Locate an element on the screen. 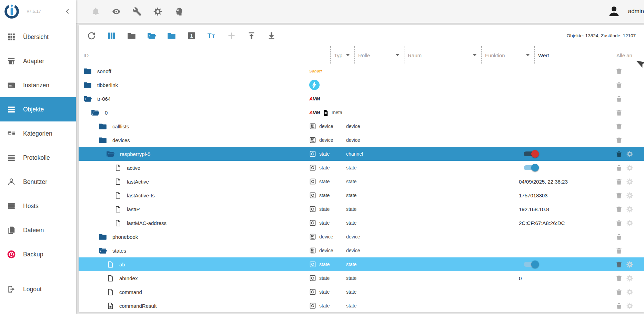 This screenshot has width=644, height=314. object-row: raspberrypi-5statechannel is located at coordinates (361, 154).